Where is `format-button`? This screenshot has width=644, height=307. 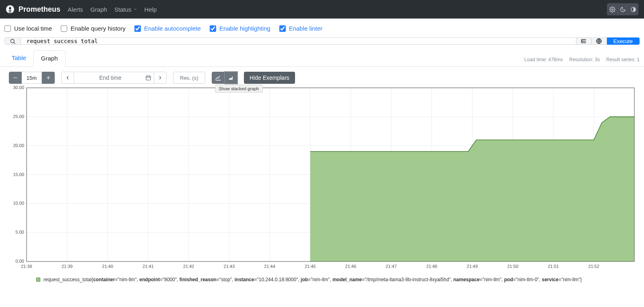
format-button is located at coordinates (584, 41).